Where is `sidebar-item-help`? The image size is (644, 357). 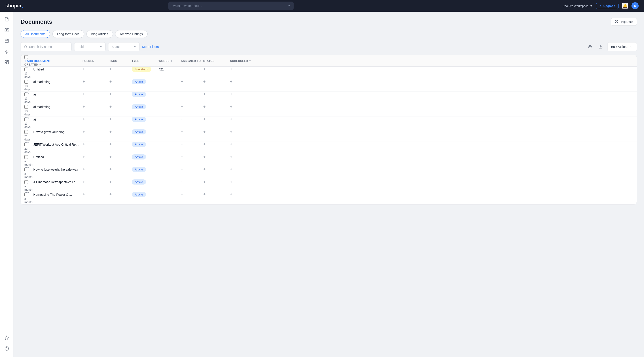 sidebar-item-help is located at coordinates (7, 349).